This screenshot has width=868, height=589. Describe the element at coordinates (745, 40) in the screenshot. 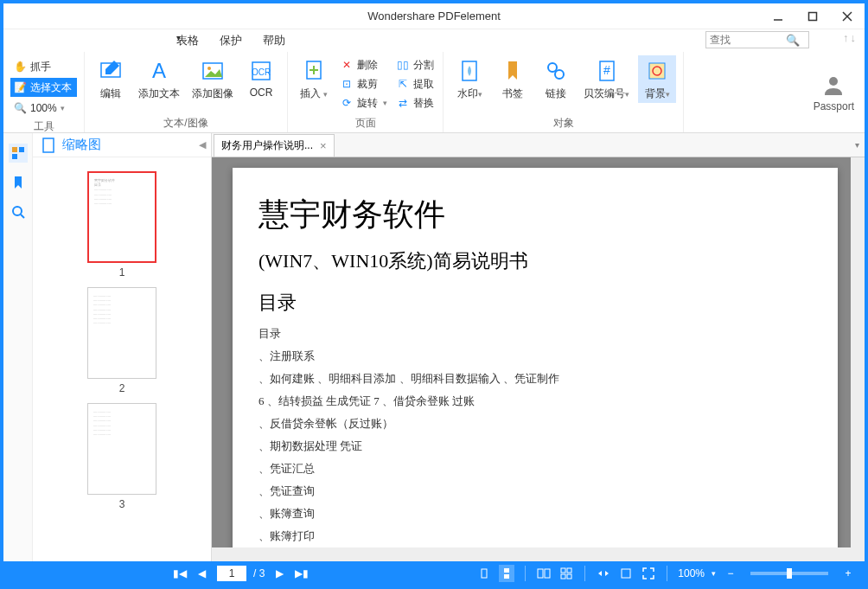

I see `search-input` at that location.